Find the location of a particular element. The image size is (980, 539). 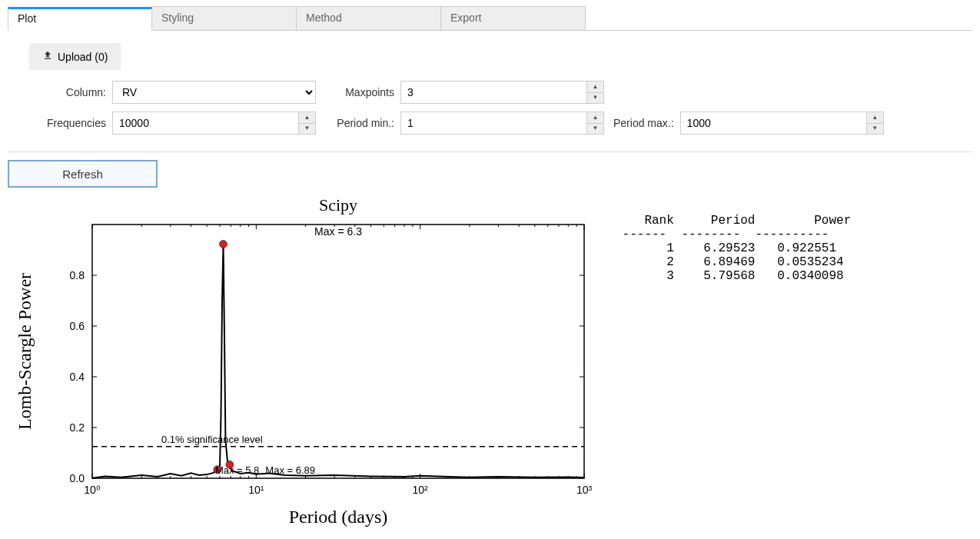

upload-label: Upload (0) is located at coordinates (83, 57).